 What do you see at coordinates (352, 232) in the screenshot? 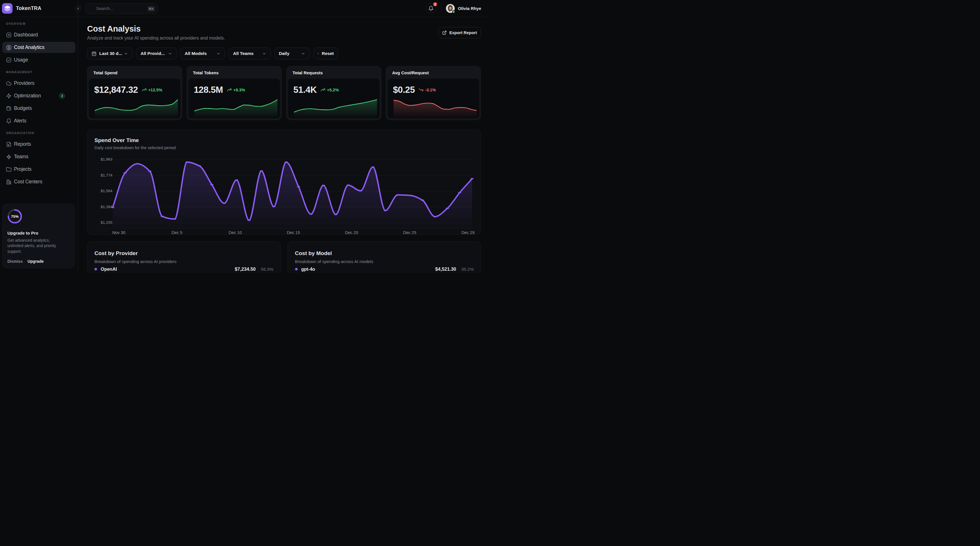
I see `svg-text: Dec 20` at bounding box center [352, 232].